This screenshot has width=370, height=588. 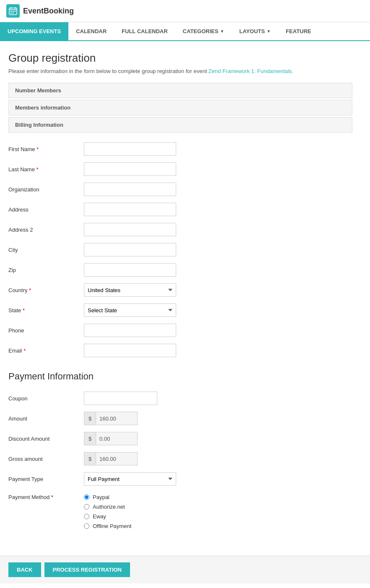 I want to click on payment-method-options: Paypal Authorize.net Eway Offline Paymen…, so click(x=107, y=512).